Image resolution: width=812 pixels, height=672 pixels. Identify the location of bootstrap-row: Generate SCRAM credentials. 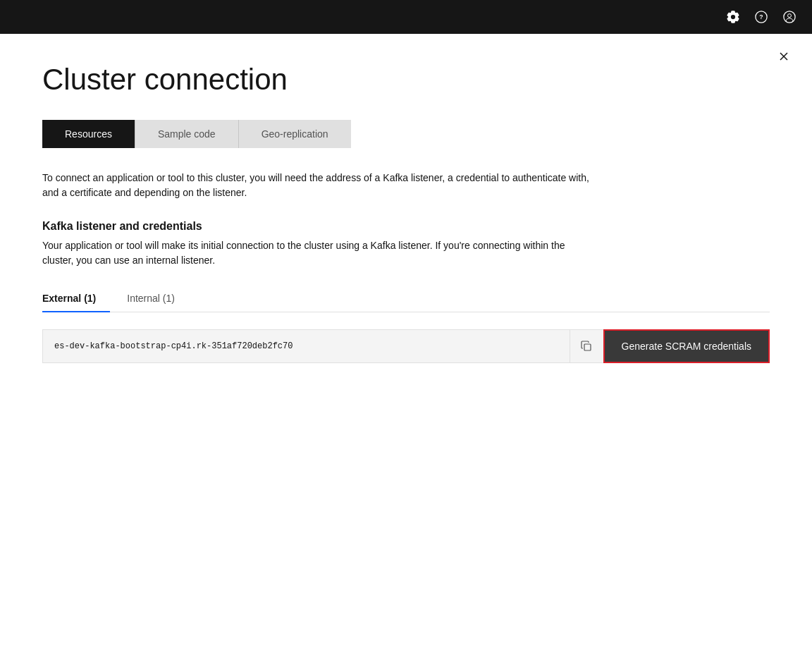
(406, 346).